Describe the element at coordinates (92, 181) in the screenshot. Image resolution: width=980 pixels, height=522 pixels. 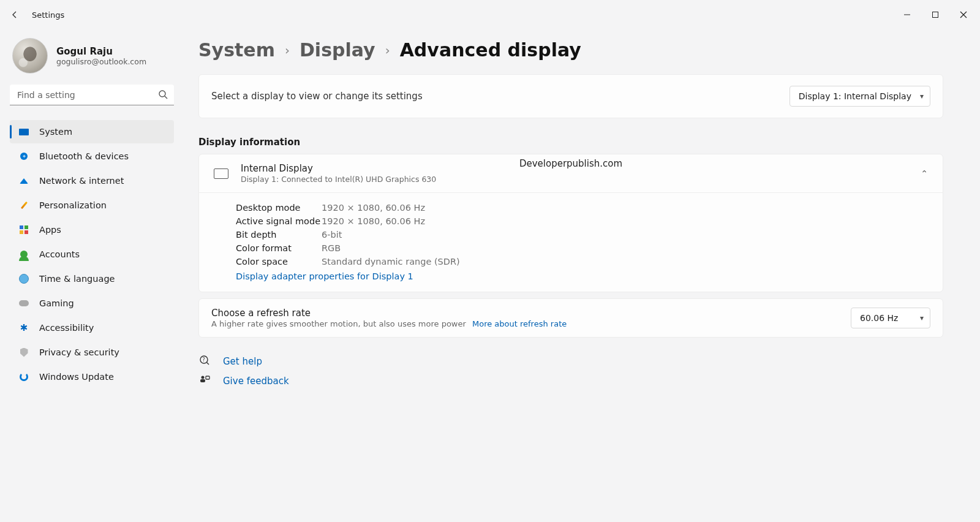
I see `sidebar-item-network: Network & internet` at that location.